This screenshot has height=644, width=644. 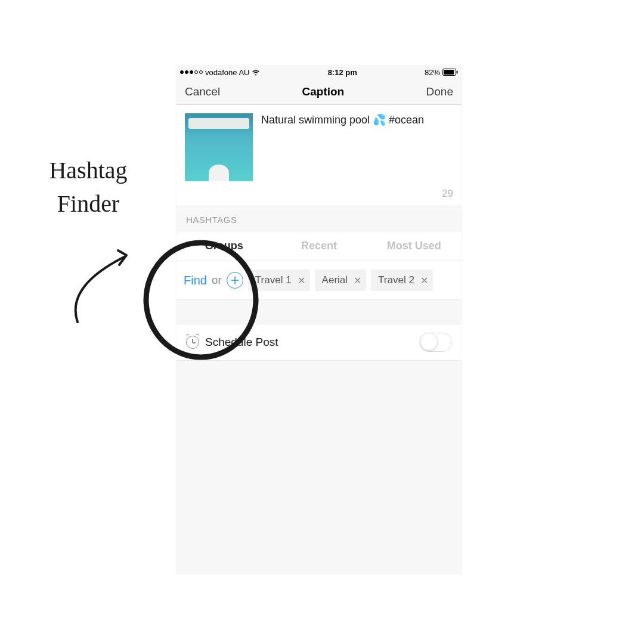 What do you see at coordinates (319, 72) in the screenshot?
I see `status-bar: vodafone AU 8:12 pm 82%` at bounding box center [319, 72].